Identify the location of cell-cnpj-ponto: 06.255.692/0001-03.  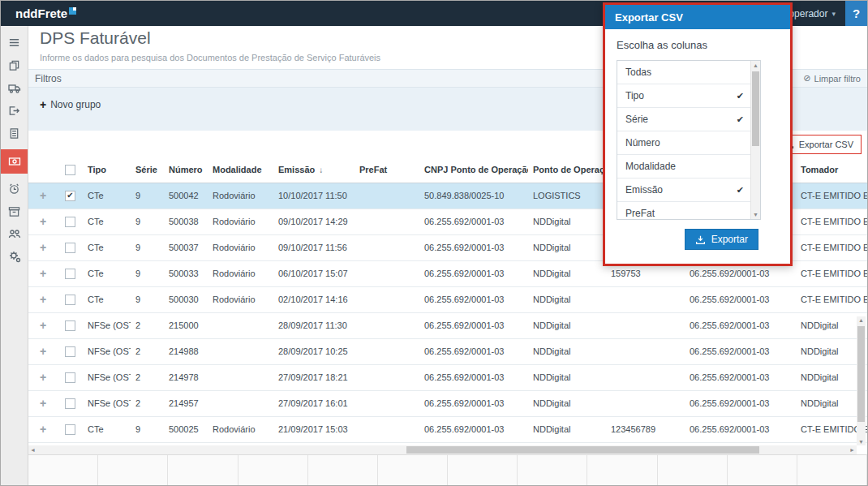
(474, 247).